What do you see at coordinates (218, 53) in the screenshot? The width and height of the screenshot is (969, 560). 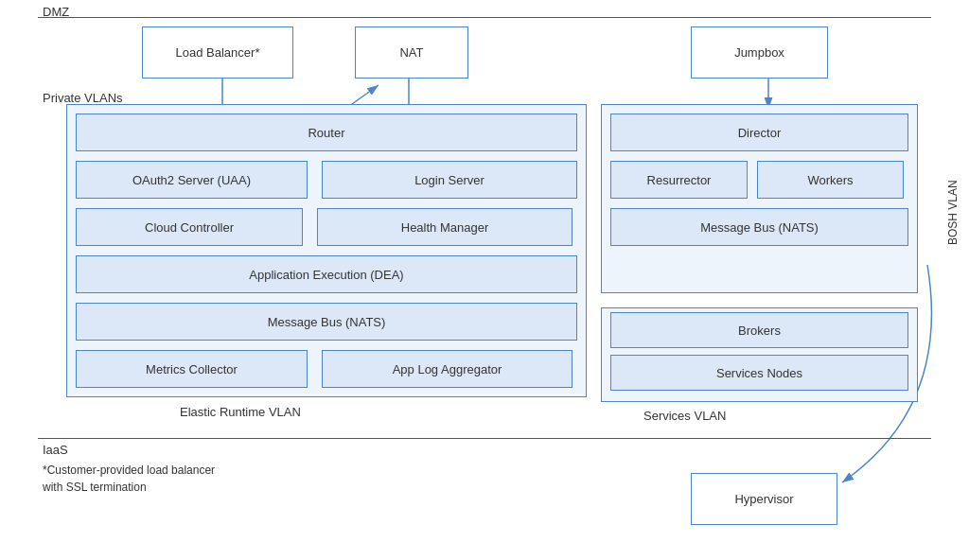 I see `load-balancer-box: Load Balancer*` at bounding box center [218, 53].